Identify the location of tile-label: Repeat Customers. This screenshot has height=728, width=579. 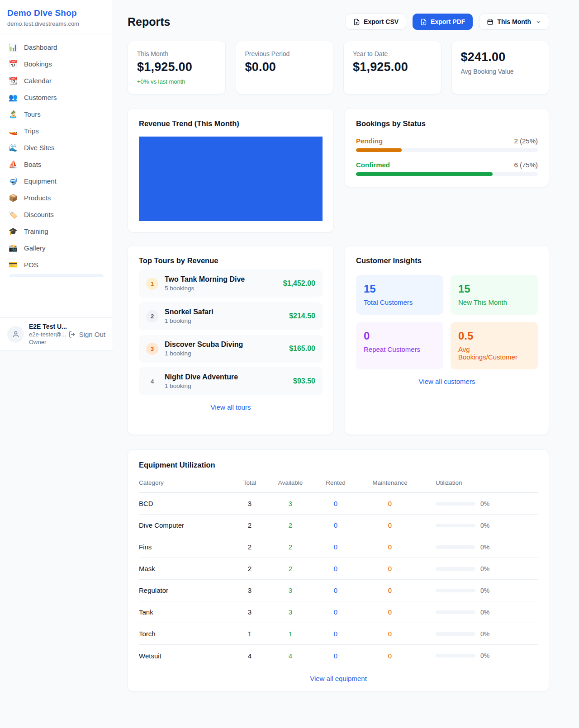
(400, 349).